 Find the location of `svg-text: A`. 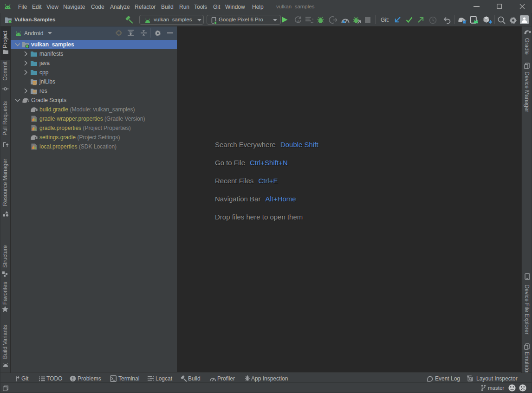

svg-text: A is located at coordinates (298, 22).